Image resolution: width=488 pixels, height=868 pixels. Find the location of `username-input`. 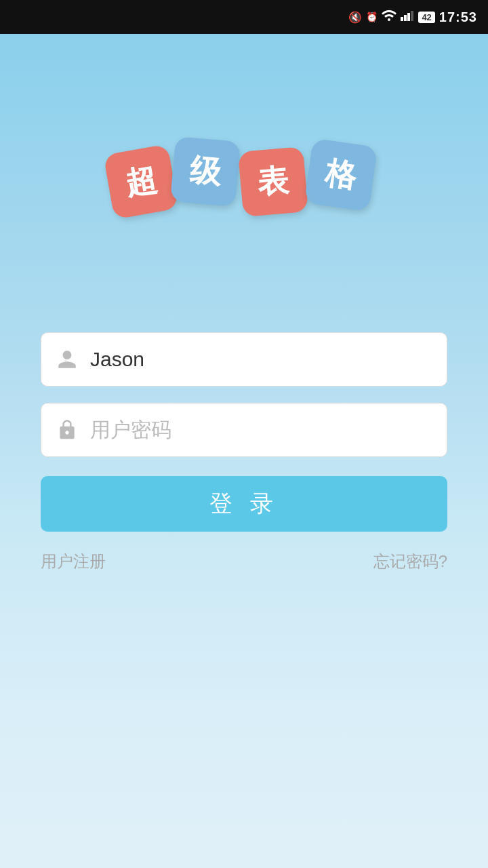

username-input is located at coordinates (262, 359).